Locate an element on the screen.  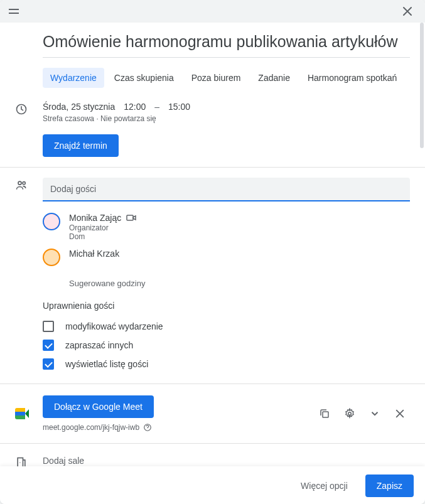
guest-name: Monika Zając is located at coordinates (95, 218).